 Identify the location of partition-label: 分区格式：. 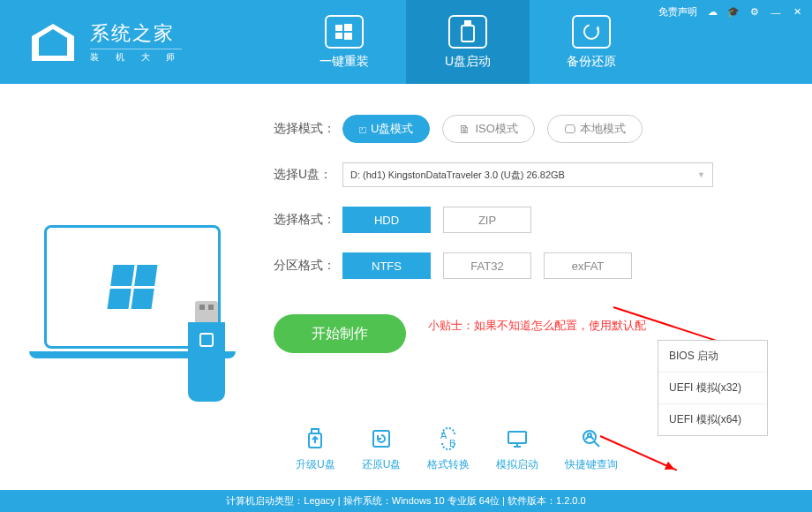
(308, 266).